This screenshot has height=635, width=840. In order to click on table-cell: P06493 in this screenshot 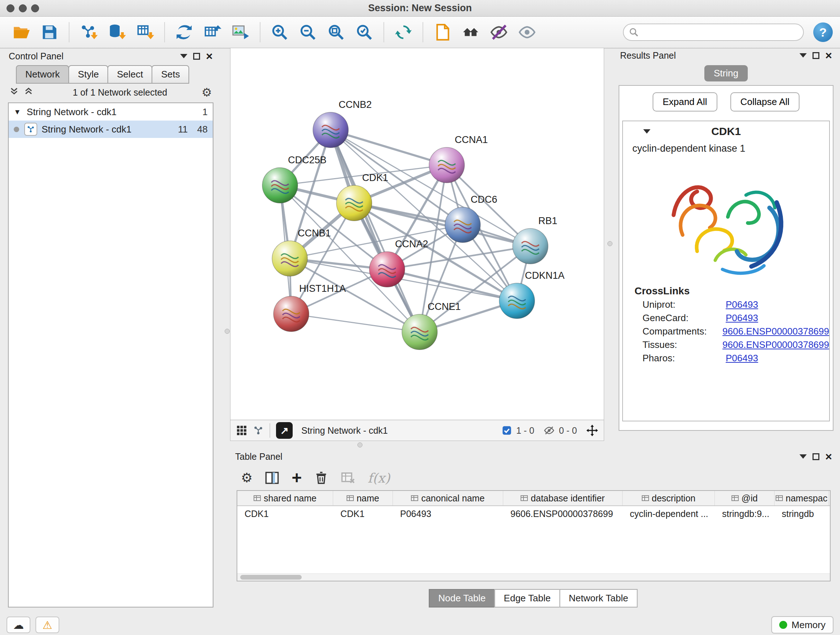, I will do `click(448, 514)`.